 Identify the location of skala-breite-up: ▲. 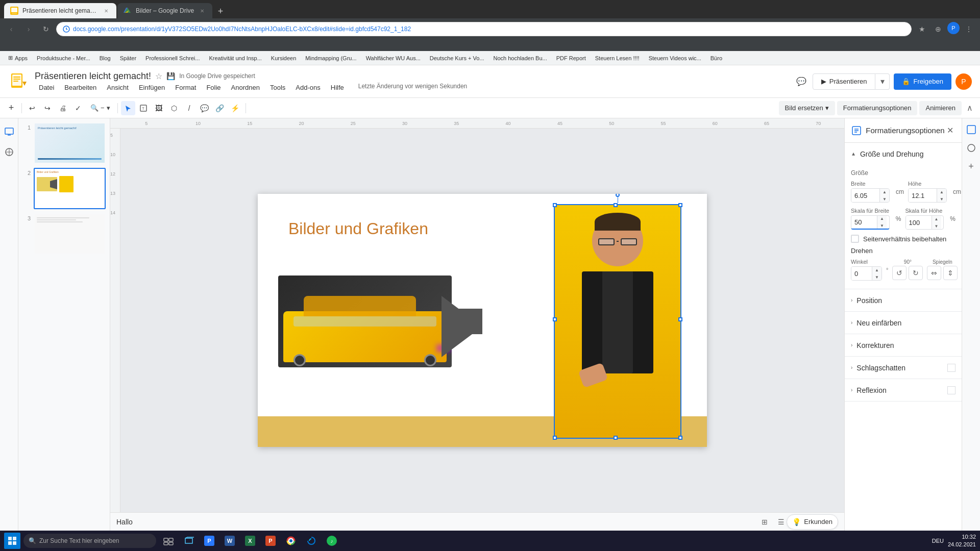
(882, 219).